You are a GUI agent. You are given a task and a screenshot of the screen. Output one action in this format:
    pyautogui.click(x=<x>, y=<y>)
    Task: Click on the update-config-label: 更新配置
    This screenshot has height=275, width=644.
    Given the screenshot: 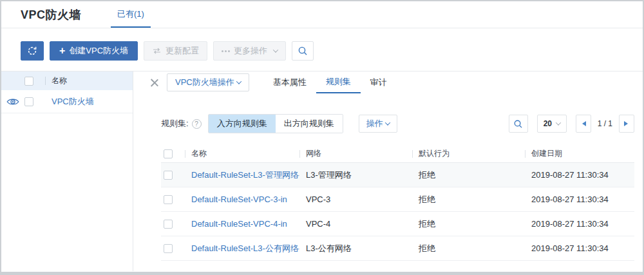 What is the action you would take?
    pyautogui.click(x=182, y=51)
    